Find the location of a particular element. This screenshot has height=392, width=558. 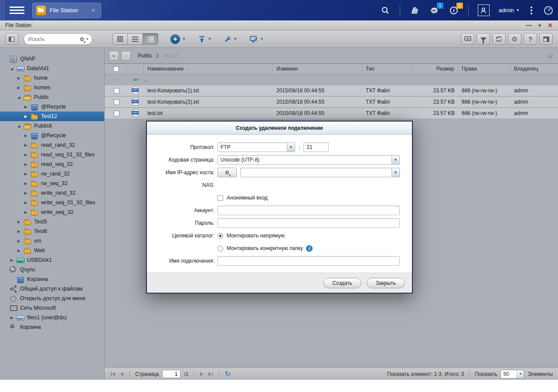

search-input is located at coordinates (53, 39).